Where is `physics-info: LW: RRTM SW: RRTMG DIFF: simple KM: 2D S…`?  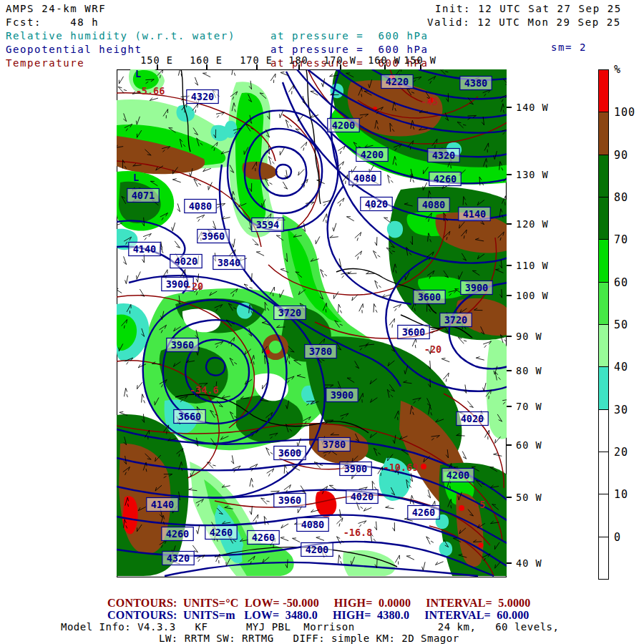
physics-info: LW: RRTM SW: RRTMG DIFF: simple KM: 2D S… is located at coordinates (309, 638).